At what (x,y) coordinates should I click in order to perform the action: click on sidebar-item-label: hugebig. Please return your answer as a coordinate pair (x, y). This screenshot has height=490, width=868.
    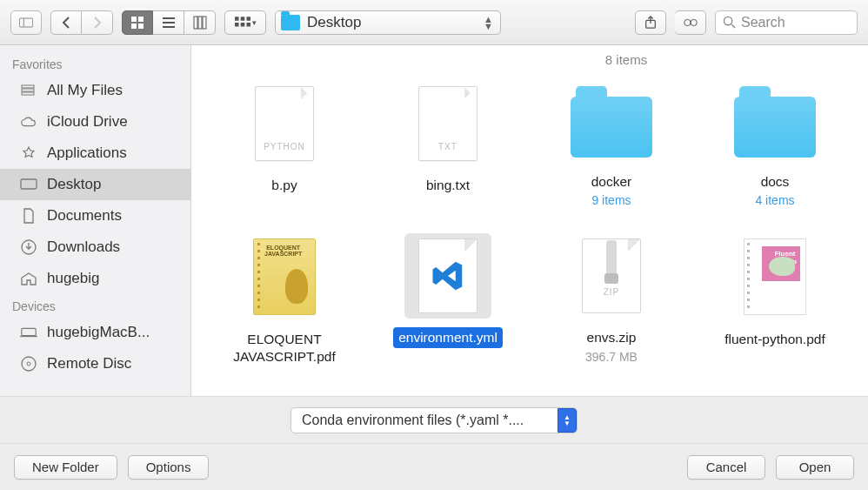
    Looking at the image, I should click on (73, 279).